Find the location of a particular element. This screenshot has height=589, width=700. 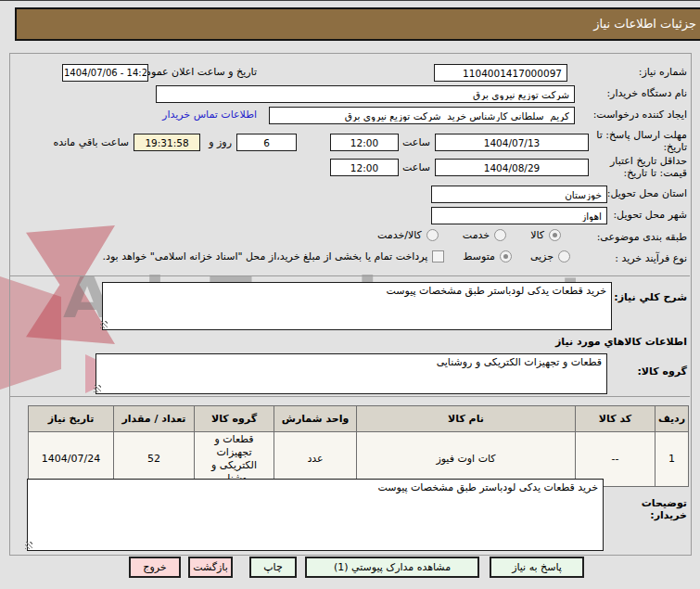

delivery-province-field is located at coordinates (519, 195).